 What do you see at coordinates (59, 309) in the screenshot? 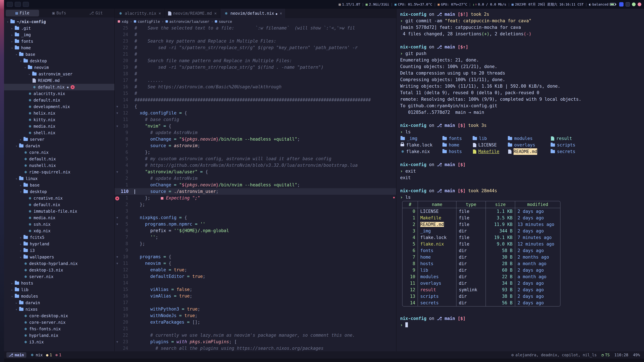
I see `tree-item: nixos` at bounding box center [59, 309].